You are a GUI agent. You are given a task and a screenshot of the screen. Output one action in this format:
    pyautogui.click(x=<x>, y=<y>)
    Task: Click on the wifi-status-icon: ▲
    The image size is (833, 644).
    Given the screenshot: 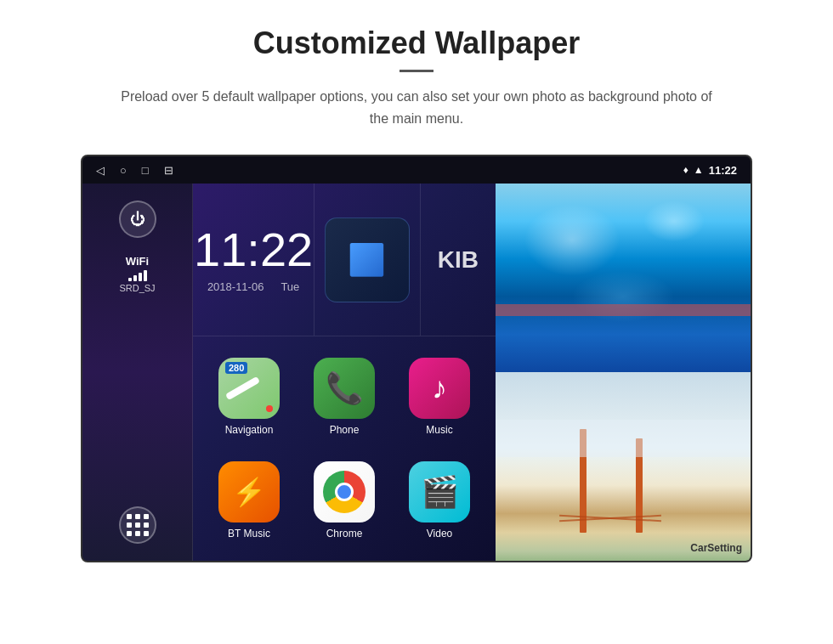 What is the action you would take?
    pyautogui.click(x=699, y=170)
    